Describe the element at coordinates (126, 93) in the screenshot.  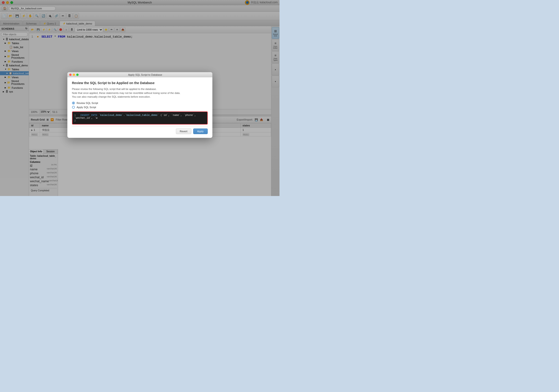
I see `modal-desc-2: Note that once applied, these statements…` at that location.